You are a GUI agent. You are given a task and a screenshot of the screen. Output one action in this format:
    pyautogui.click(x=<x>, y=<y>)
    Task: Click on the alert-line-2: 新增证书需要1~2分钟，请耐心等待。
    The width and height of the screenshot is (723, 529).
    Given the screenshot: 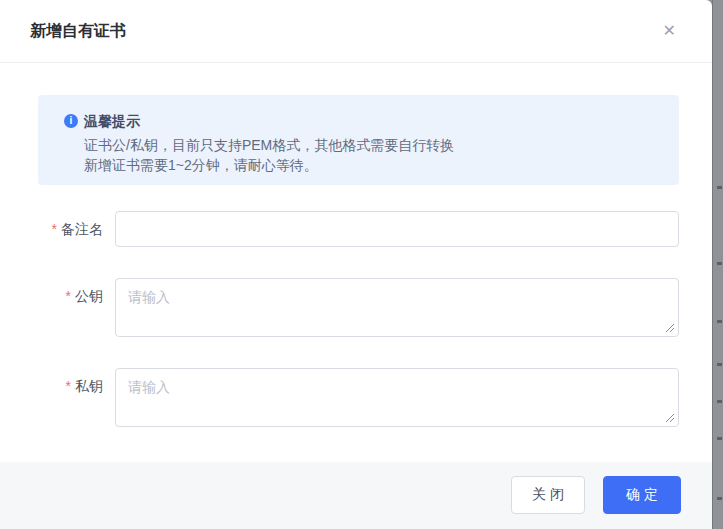 What is the action you would take?
    pyautogui.click(x=269, y=165)
    